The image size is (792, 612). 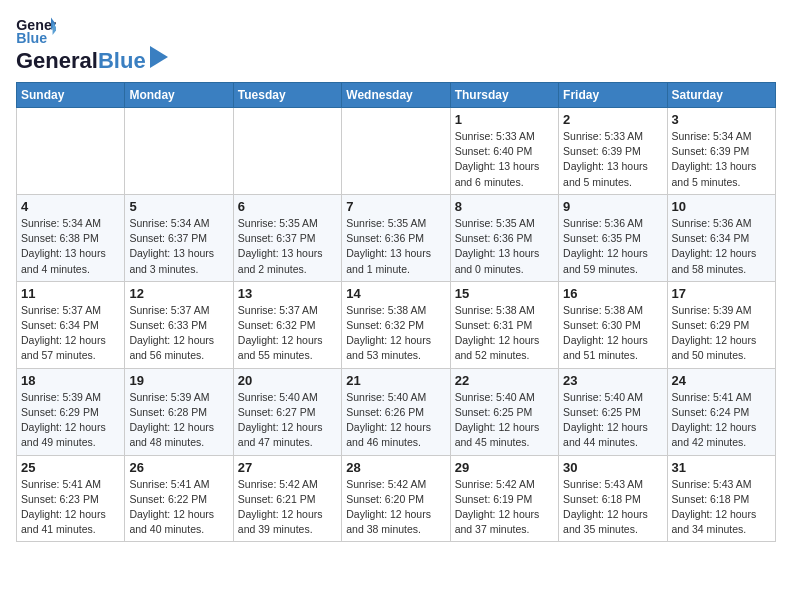 What do you see at coordinates (396, 334) in the screenshot?
I see `day-info: Sunrise: 5:38 AM Sunset: 6:32 PM Dayligh…` at bounding box center [396, 334].